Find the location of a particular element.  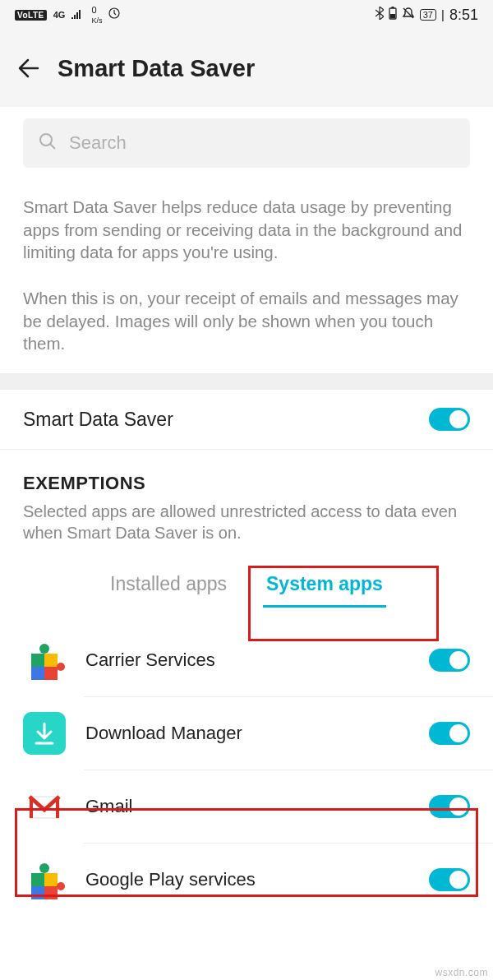

tab-installed-apps: Installed apps is located at coordinates (168, 585).